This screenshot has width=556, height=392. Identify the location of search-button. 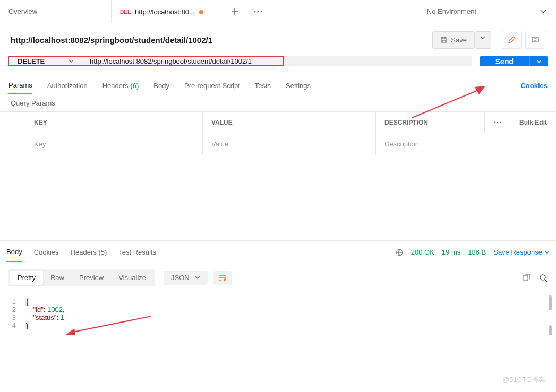
(543, 278).